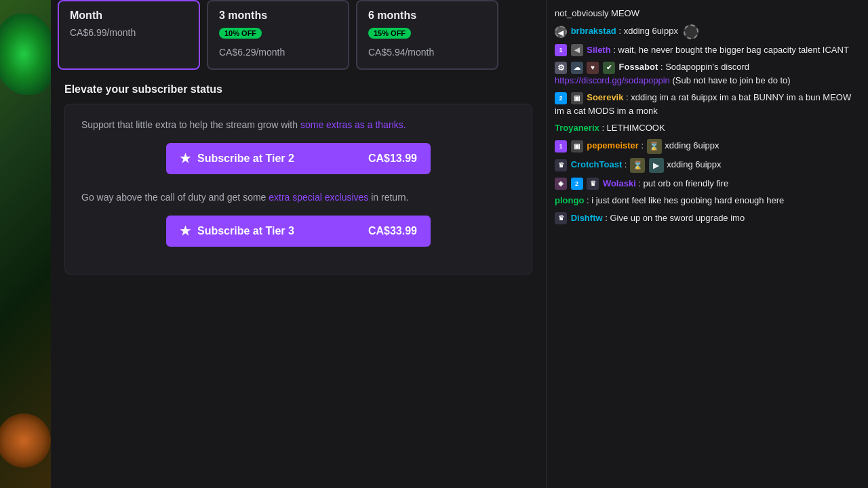  I want to click on duration-card-6months-price: CA$5.94/month, so click(427, 52).